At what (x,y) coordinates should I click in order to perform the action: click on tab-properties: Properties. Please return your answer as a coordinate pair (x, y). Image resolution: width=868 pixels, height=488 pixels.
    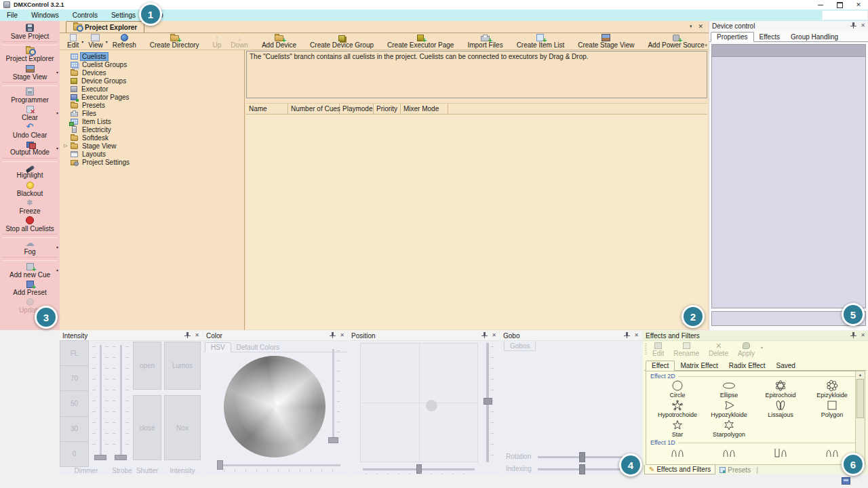
    Looking at the image, I should click on (732, 37).